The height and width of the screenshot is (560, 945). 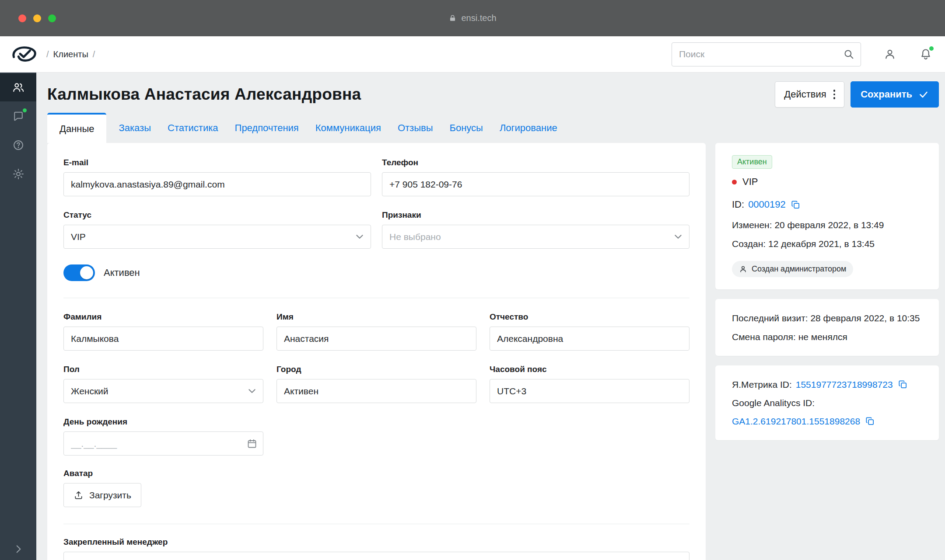 What do you see at coordinates (762, 385) in the screenshot?
I see `metrika-label: Я.Метрика ID:` at bounding box center [762, 385].